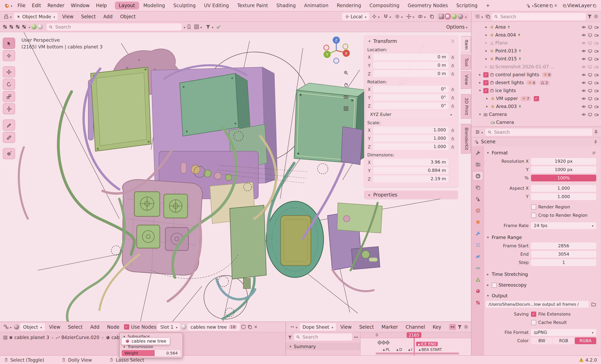 This screenshot has width=601, height=364. Describe the element at coordinates (478, 199) in the screenshot. I see `properties-tab-scene` at that location.